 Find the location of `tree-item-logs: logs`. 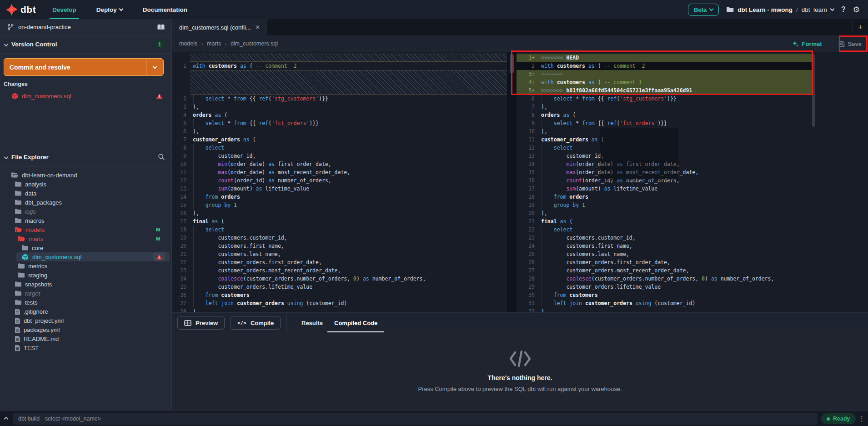

tree-item-logs: logs is located at coordinates (85, 211).